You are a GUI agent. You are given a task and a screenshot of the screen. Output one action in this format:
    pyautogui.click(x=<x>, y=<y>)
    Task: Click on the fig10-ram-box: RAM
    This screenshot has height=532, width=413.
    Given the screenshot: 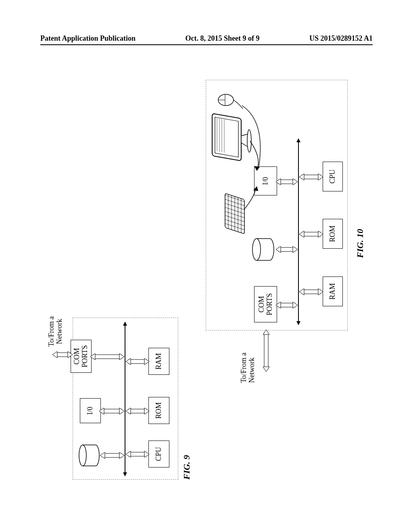 What is the action you would take?
    pyautogui.click(x=333, y=291)
    